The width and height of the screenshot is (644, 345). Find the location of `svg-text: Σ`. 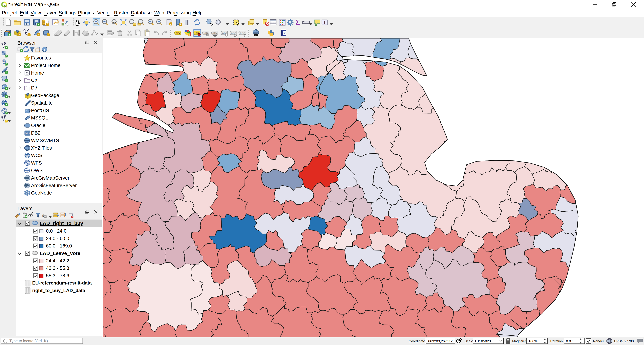

svg-text: Σ is located at coordinates (298, 22).